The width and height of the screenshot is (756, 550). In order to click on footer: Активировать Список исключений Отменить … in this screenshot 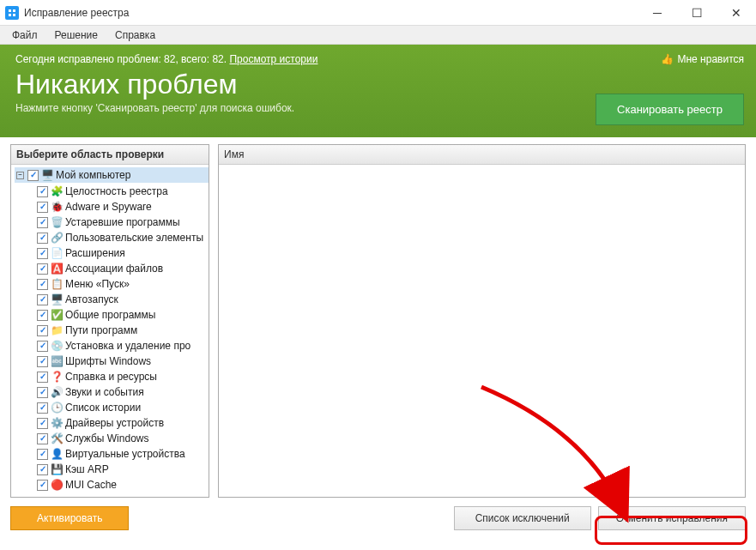, I will do `click(378, 517)`.